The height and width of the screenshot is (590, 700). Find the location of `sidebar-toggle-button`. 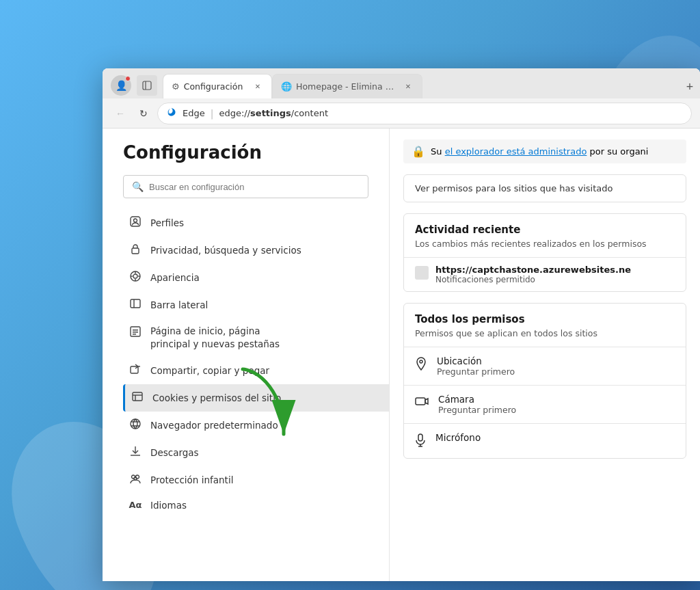

sidebar-toggle-button is located at coordinates (147, 85).